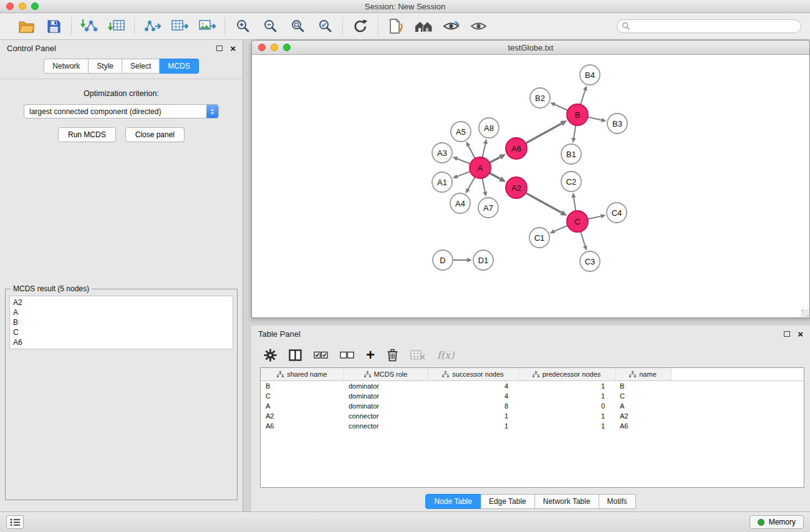 Image resolution: width=810 pixels, height=532 pixels. I want to click on function-builder-button: f(x), so click(445, 355).